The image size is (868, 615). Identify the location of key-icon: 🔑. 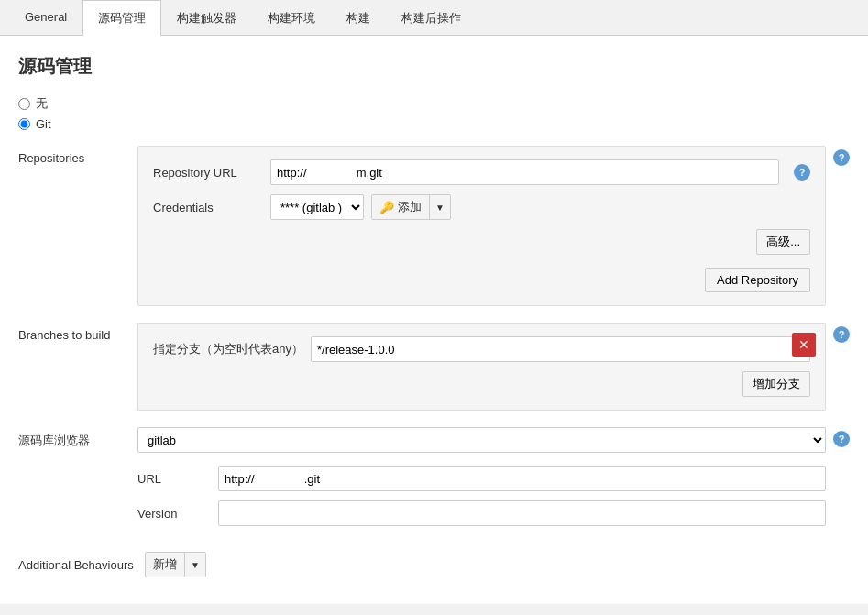
(387, 207).